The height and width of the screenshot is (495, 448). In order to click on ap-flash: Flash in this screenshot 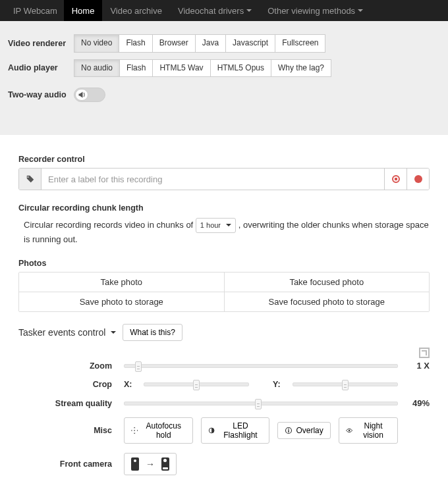, I will do `click(136, 68)`.